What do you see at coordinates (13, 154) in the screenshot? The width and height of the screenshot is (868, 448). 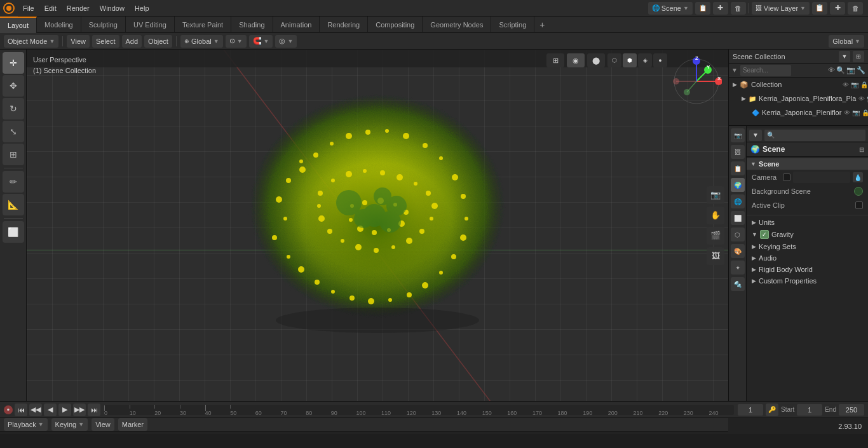 I see `tool-transform: ⊞` at bounding box center [13, 154].